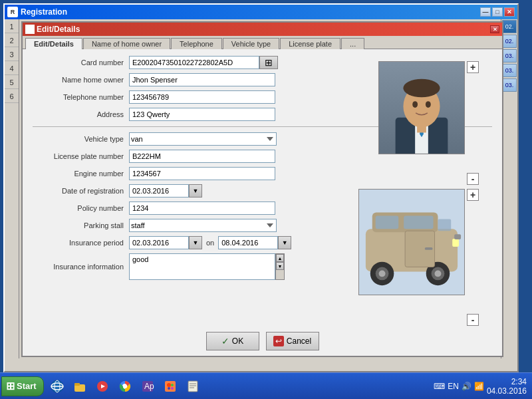 Image resolution: width=532 pixels, height=399 pixels. What do you see at coordinates (473, 67) in the screenshot?
I see `add-photo-button: +` at bounding box center [473, 67].